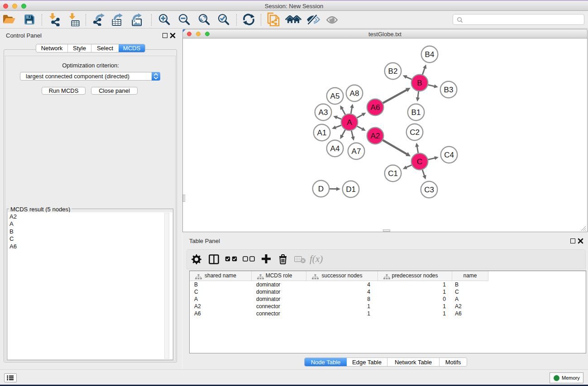 The width and height of the screenshot is (588, 386). What do you see at coordinates (357, 151) in the screenshot?
I see `svg-text: A7` at bounding box center [357, 151].